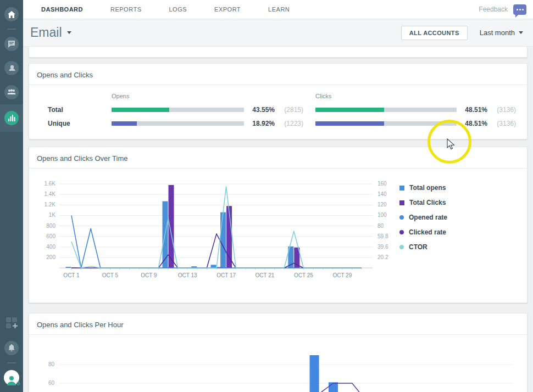 The height and width of the screenshot is (392, 533). I want to click on sidebar-item-notifications, so click(12, 348).